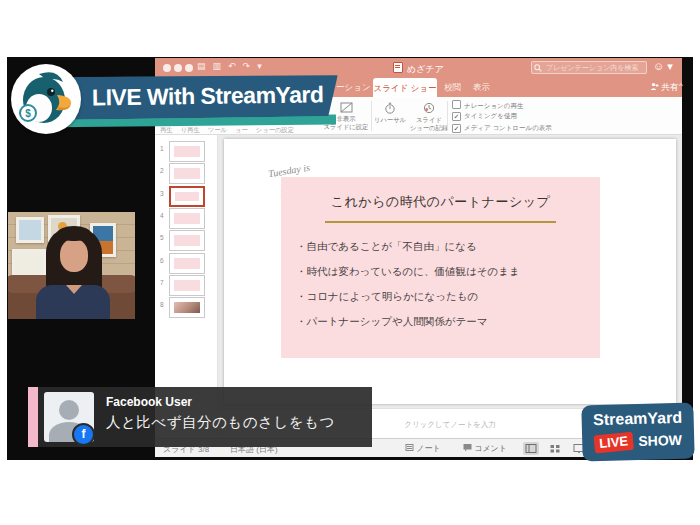 The image size is (700, 525). Describe the element at coordinates (186, 264) in the screenshot. I see `thumbnail-row: 6` at that location.